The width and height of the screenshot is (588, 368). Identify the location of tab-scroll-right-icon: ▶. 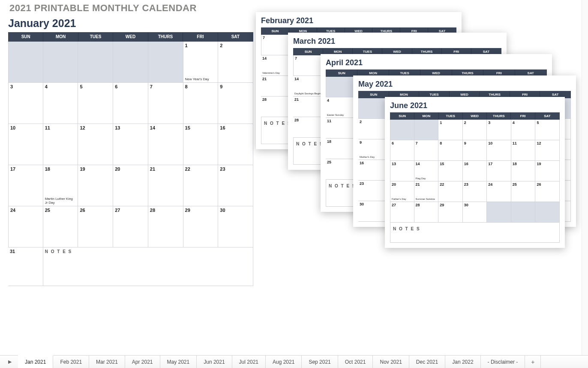
(10, 362).